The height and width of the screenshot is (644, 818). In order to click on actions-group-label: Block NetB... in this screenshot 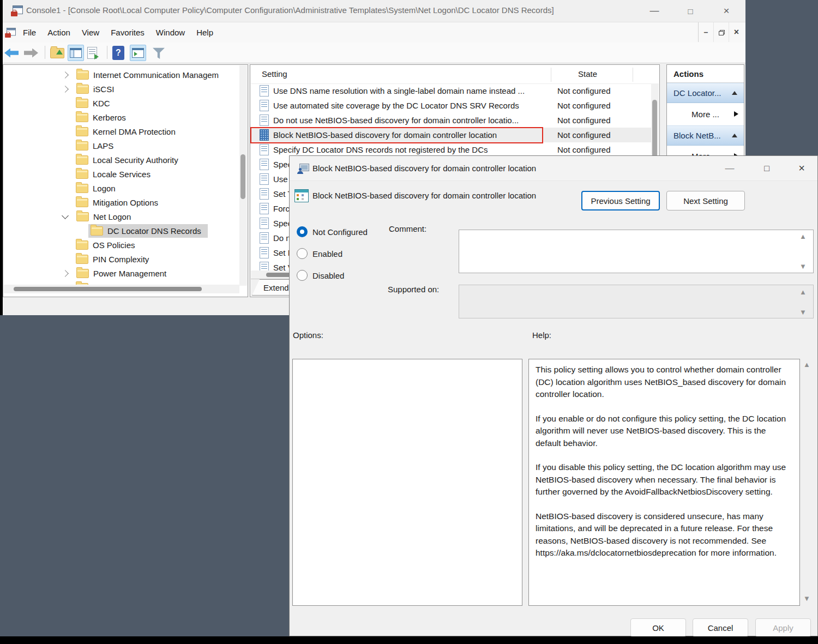, I will do `click(697, 135)`.